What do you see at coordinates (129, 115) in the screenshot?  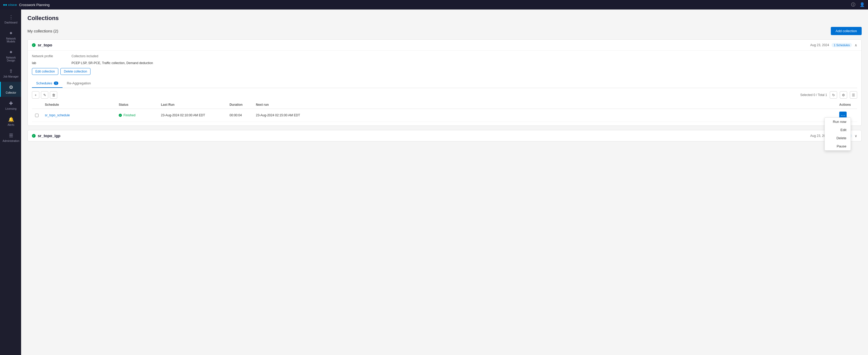 I see `status-text: Finished` at bounding box center [129, 115].